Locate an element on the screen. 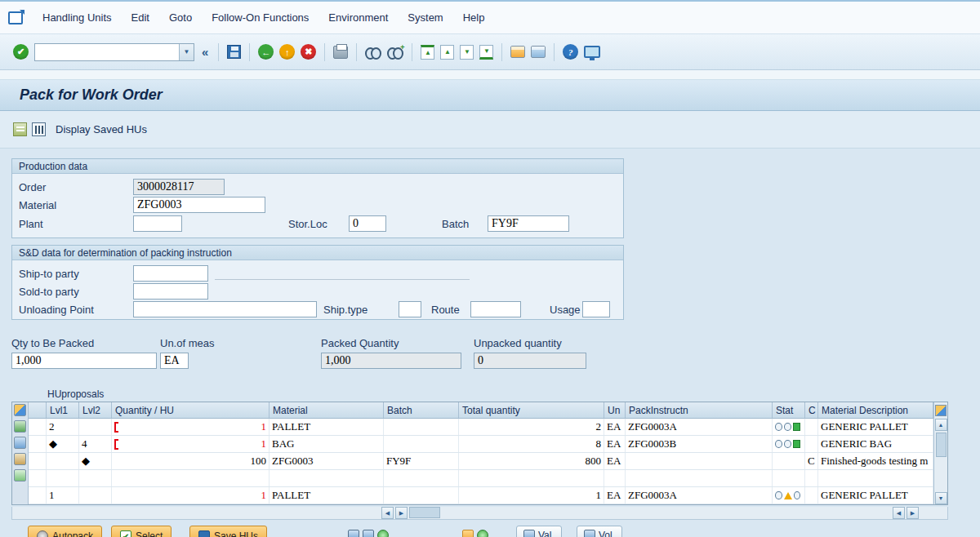  status-icon is located at coordinates (483, 534).